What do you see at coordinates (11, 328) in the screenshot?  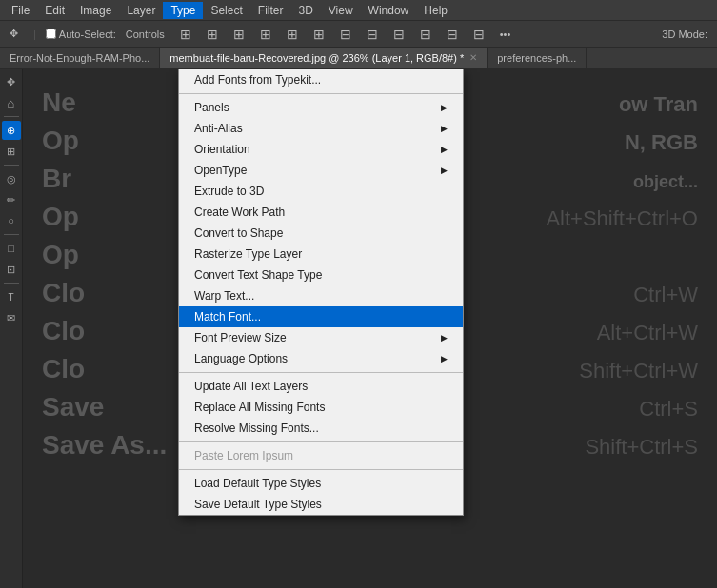 I see `toolbox: ✥ ⌂ ⊕ ⊞ ◎ ✏ ○ □ ⊡ T ✉` at bounding box center [11, 328].